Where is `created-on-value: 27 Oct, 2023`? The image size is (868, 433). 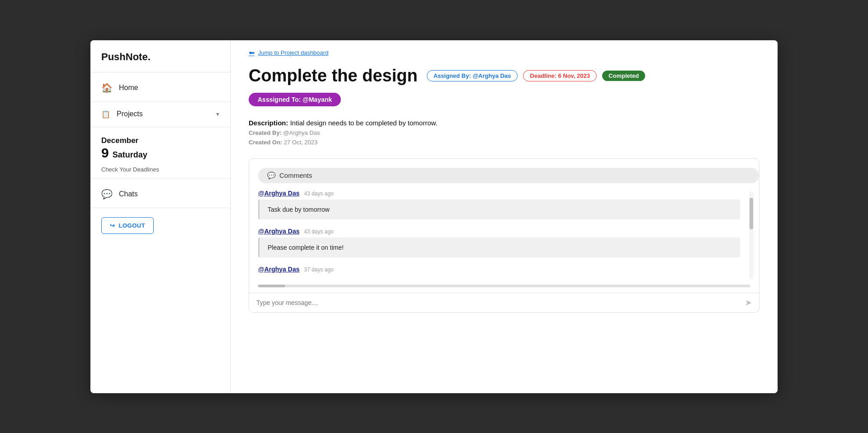 created-on-value: 27 Oct, 2023 is located at coordinates (301, 142).